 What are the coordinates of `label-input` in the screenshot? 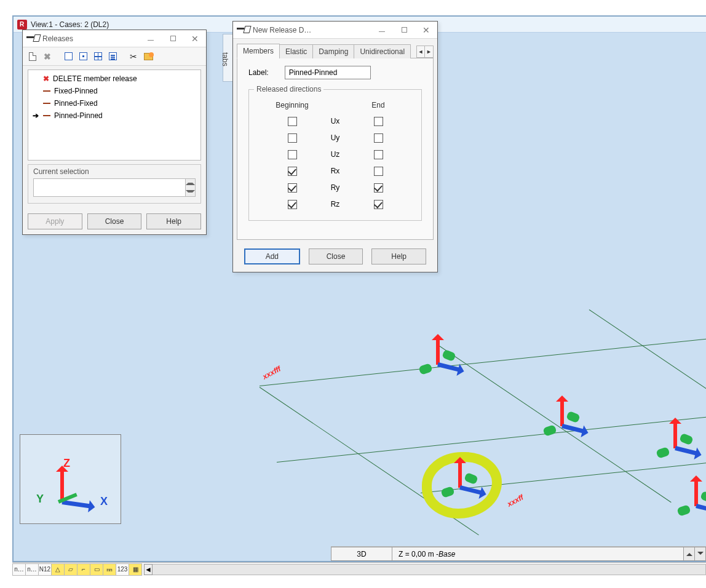 It's located at (328, 73).